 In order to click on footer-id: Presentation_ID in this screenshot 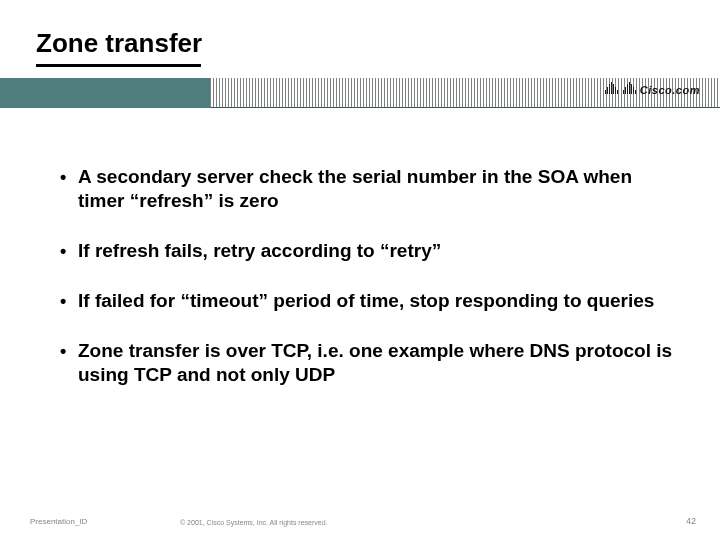, I will do `click(58, 522)`.